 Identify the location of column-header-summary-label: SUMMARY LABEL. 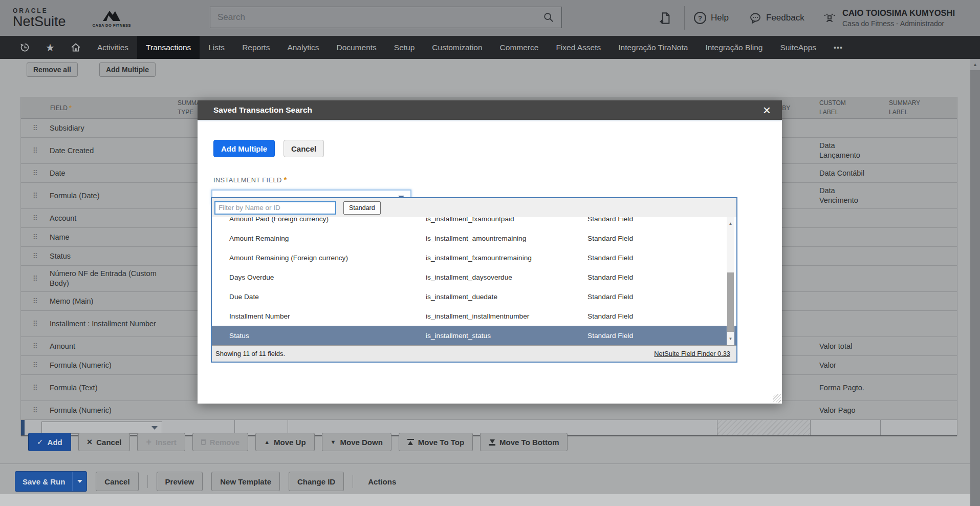
(919, 108).